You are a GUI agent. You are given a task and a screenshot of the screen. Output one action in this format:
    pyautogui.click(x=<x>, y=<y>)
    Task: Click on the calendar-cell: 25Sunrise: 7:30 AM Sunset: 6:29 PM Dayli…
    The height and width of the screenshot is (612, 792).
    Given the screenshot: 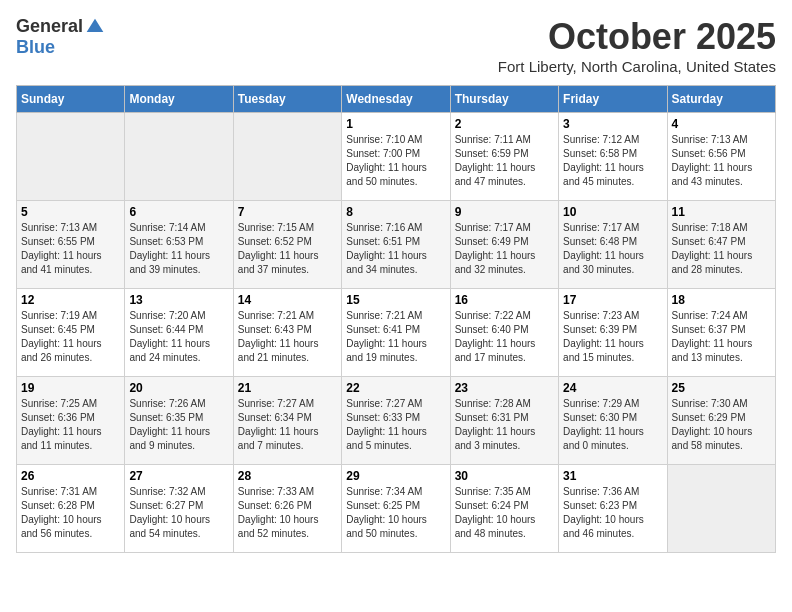 What is the action you would take?
    pyautogui.click(x=721, y=421)
    